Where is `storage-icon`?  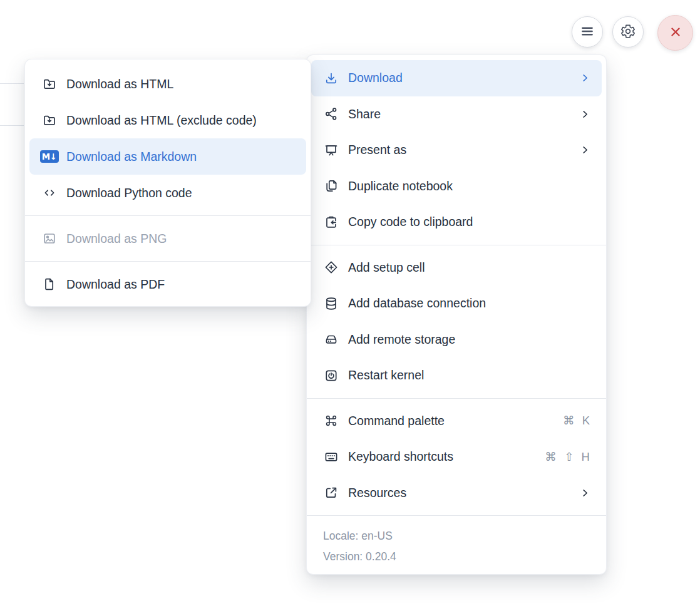
storage-icon is located at coordinates (331, 339).